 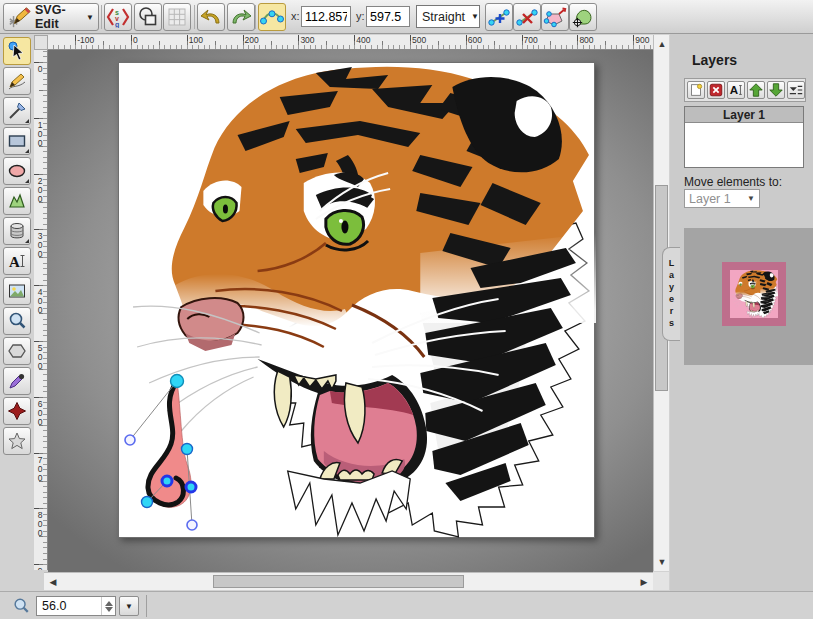 What do you see at coordinates (17, 411) in the screenshot?
I see `tool-cross-shape` at bounding box center [17, 411].